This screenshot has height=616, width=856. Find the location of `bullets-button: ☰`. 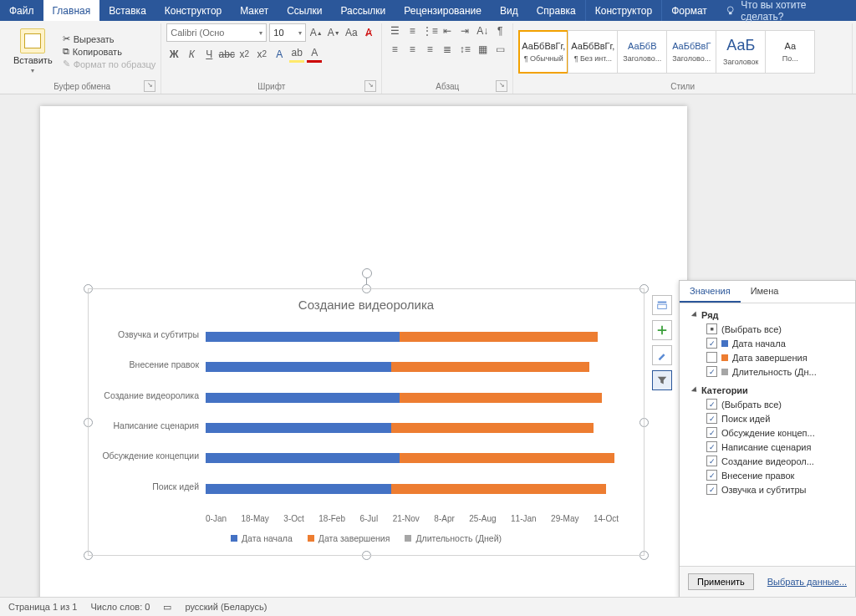

bullets-button: ☰ is located at coordinates (395, 31).